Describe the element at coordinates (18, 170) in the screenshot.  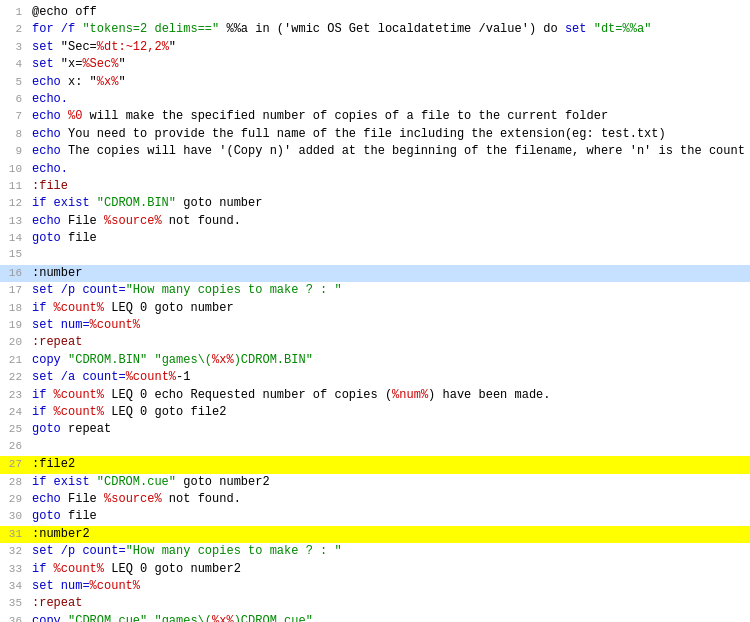
I see `line-number: 10` at that location.